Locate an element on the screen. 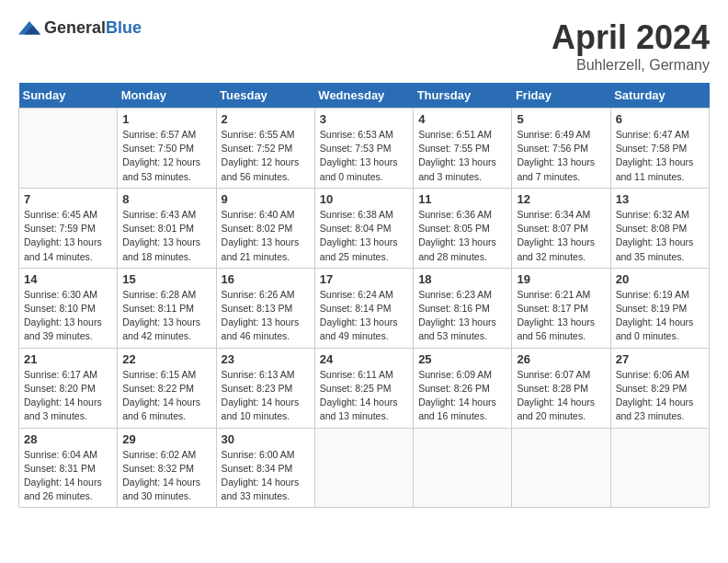  calendar-cell: 25Sunrise: 6:09 AMSunset: 8:26 PMDayligh… is located at coordinates (463, 388).